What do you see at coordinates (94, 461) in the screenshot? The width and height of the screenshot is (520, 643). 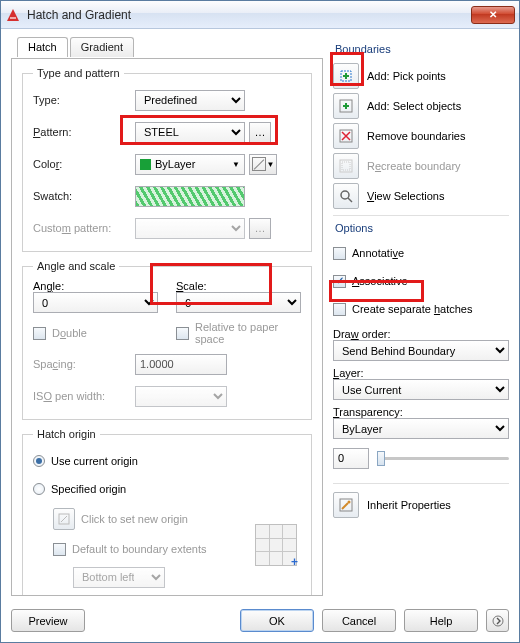 I see `use-current-origin-label: Use current origin` at bounding box center [94, 461].